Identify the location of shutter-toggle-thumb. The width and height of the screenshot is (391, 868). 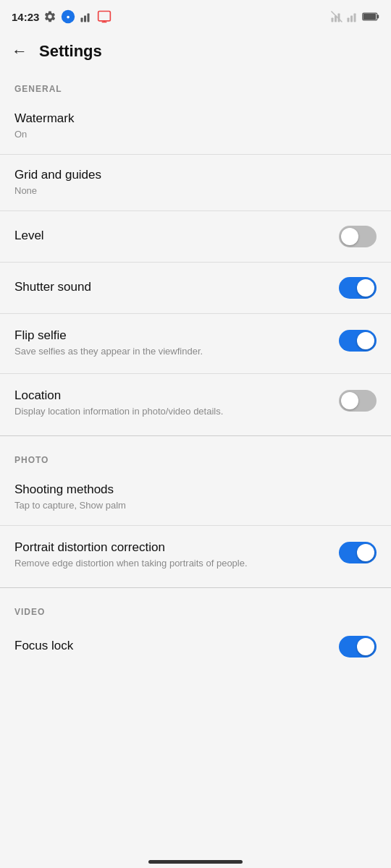
(366, 288).